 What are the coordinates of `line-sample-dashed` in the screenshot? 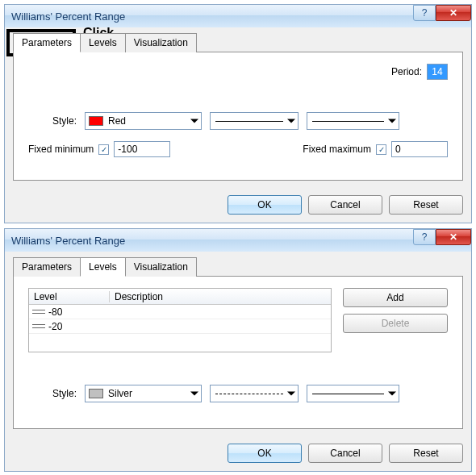 It's located at (249, 394).